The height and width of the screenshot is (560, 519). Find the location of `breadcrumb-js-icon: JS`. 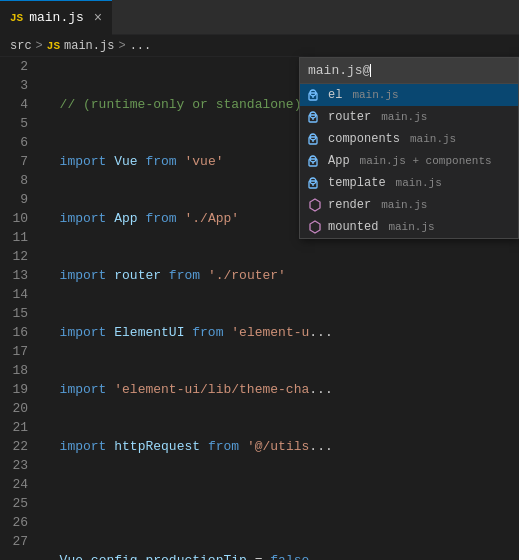

breadcrumb-js-icon: JS is located at coordinates (54, 46).